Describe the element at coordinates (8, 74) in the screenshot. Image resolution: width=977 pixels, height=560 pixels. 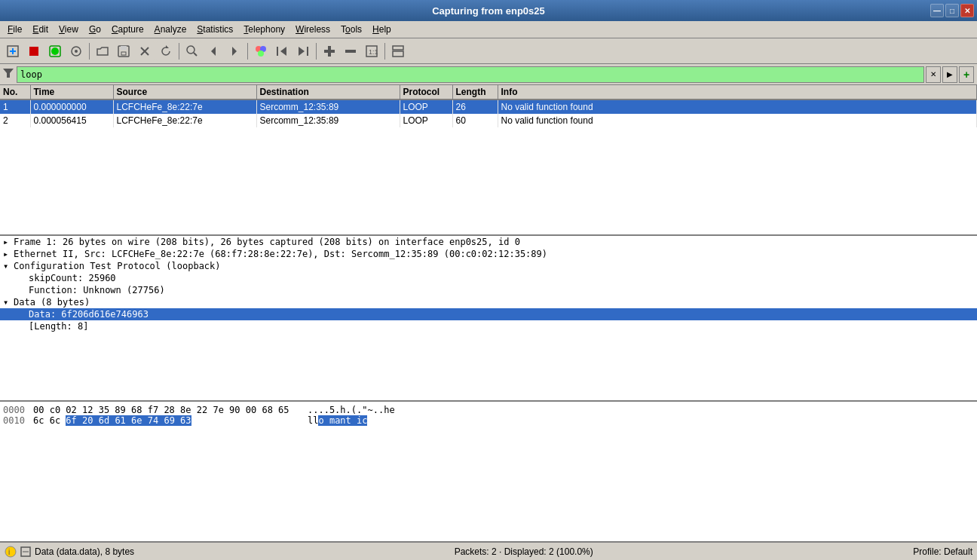
I see `filter-icon` at that location.